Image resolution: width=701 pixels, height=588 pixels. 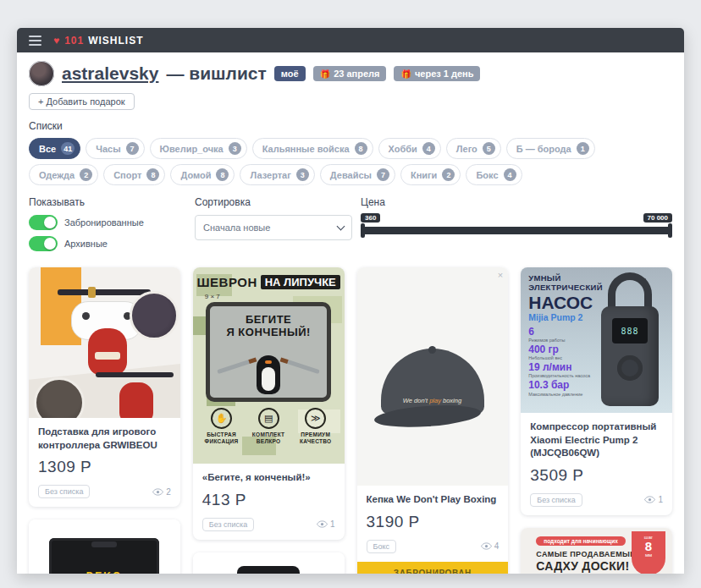 I want to click on chip-boxing: Бокс4, so click(x=494, y=174).